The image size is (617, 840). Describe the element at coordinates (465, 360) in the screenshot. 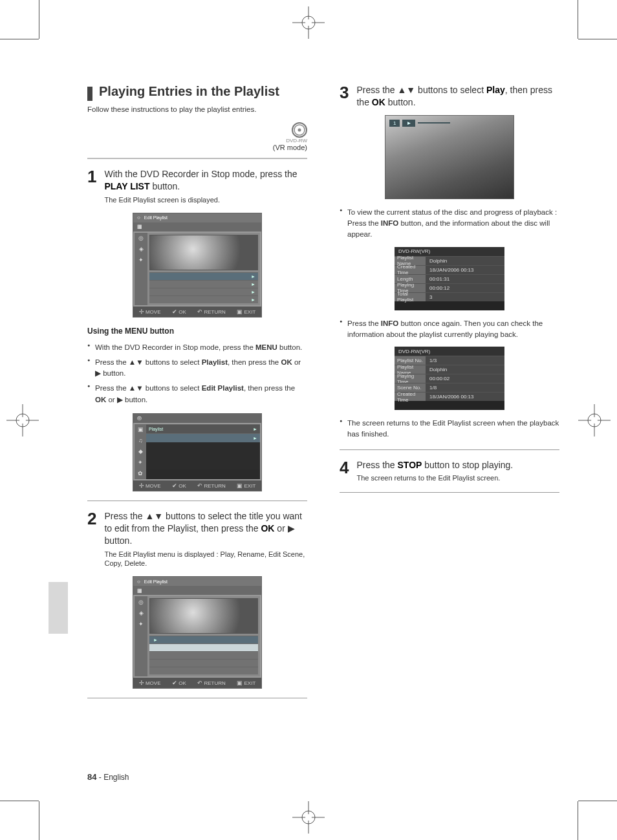

I see `info-value: 1/3` at that location.